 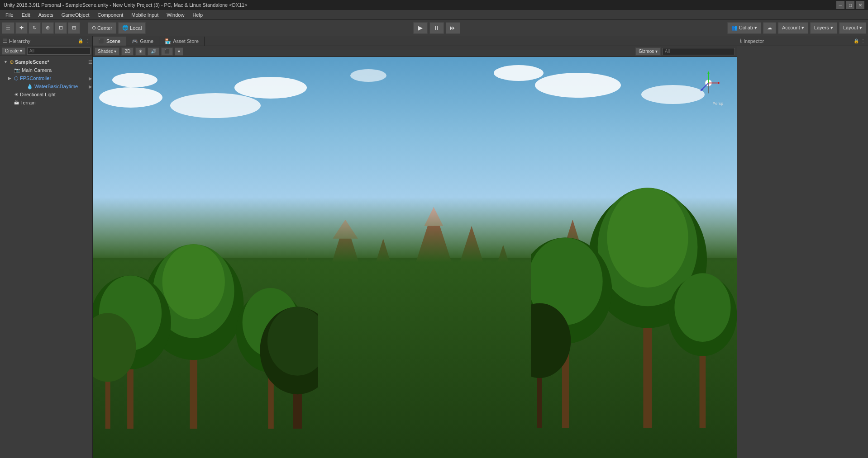 I want to click on menu-bar: File Edit Assets GameObject Component Mo…, so click(x=434, y=15).